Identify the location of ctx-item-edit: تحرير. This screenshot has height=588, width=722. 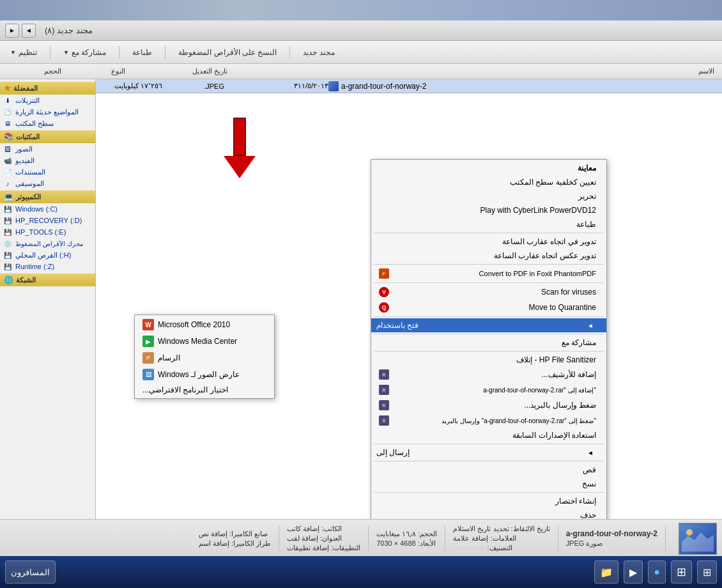
(489, 196).